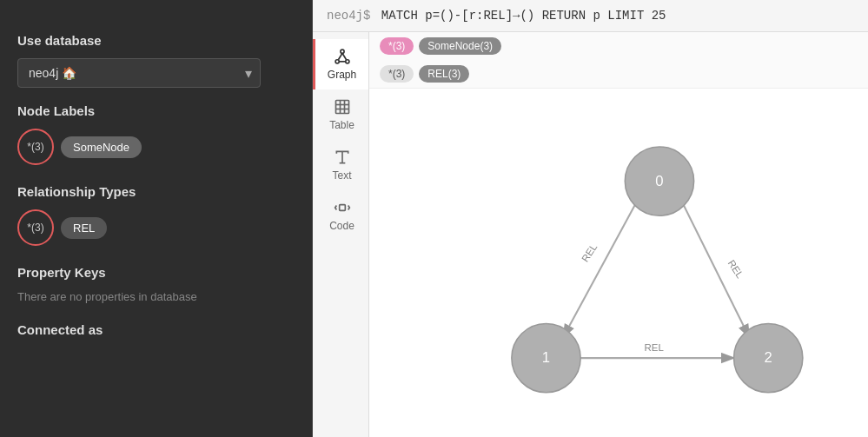 The width and height of the screenshot is (868, 437). I want to click on table-icon, so click(342, 107).